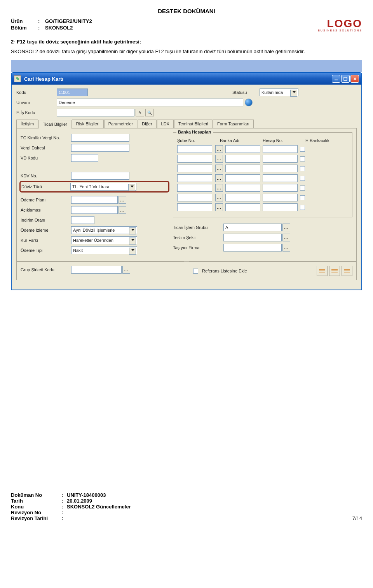 Image resolution: width=373 pixels, height=588 pixels. Describe the element at coordinates (345, 79) in the screenshot. I see `maximize-button` at that location.